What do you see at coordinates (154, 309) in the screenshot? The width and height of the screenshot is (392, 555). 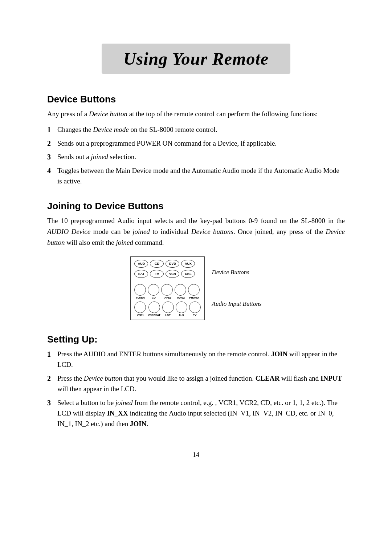 I see `vcr2sat-btn: VCR2/SAT` at bounding box center [154, 309].